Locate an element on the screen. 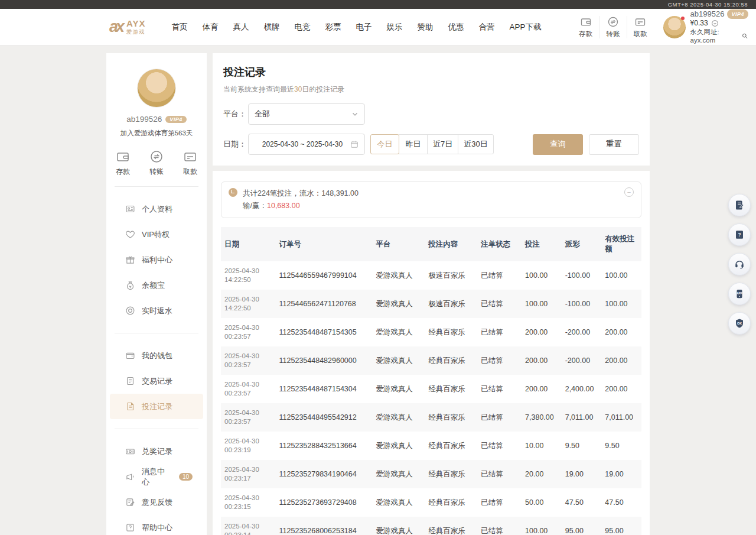 The height and width of the screenshot is (535, 756). sidebar-item-transactions: 交易记录 is located at coordinates (157, 381).